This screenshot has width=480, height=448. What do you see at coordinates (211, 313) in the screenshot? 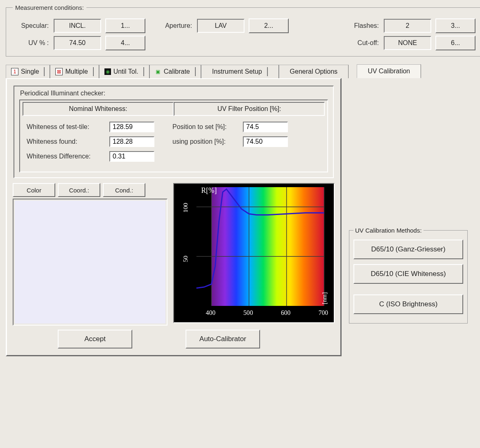
I see `svg-text: 400` at bounding box center [211, 313].